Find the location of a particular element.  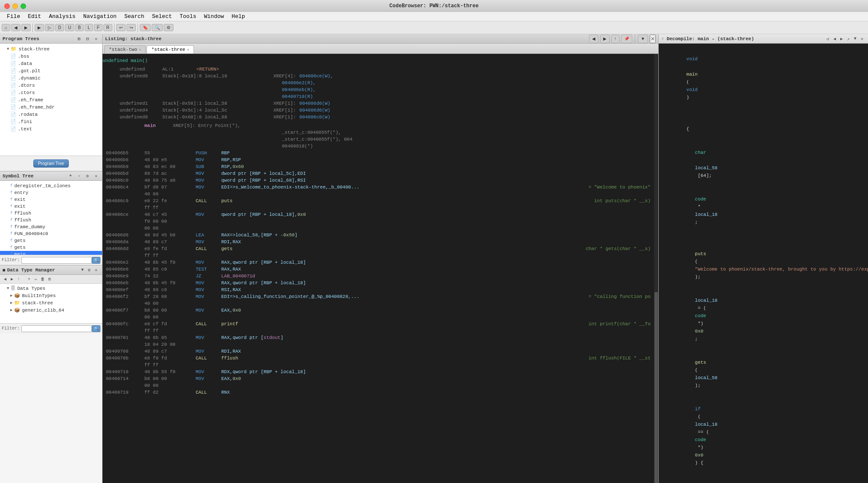

toolbar-btn-back: ◀ is located at coordinates (16, 27).